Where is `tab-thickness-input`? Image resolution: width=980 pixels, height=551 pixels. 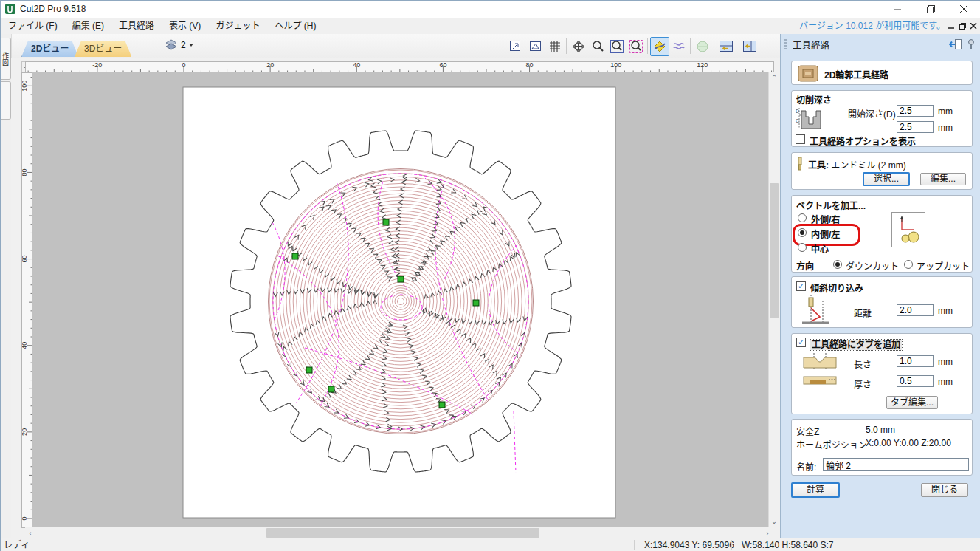
tab-thickness-input is located at coordinates (915, 381).